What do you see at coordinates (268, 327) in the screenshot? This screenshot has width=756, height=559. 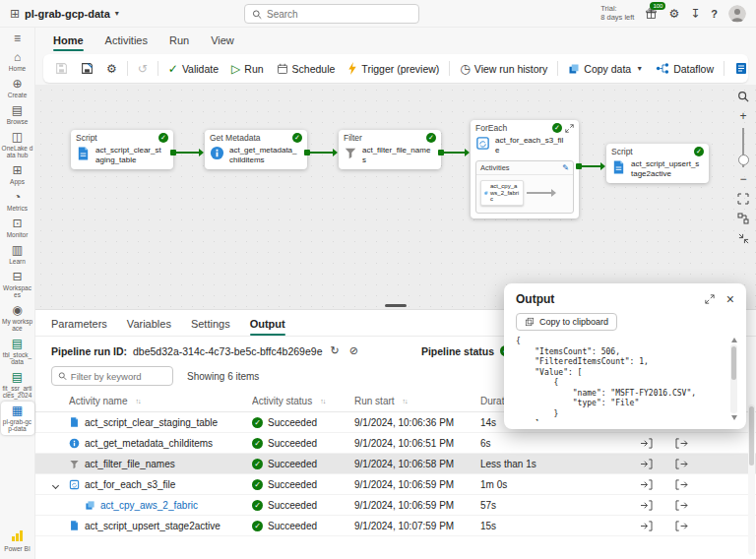 I see `tab-output: Output` at bounding box center [268, 327].